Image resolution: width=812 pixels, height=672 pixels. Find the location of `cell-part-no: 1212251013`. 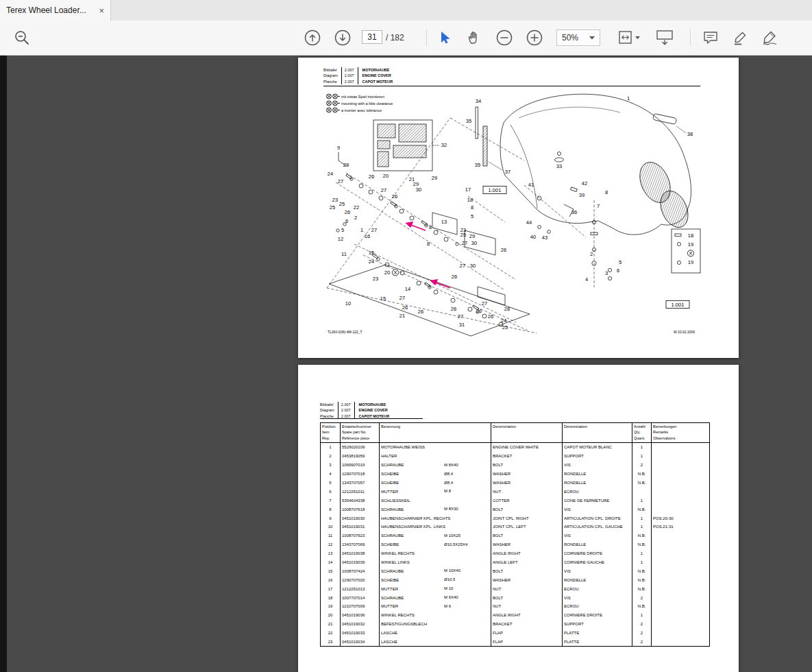

cell-part-no: 1212251013 is located at coordinates (360, 588).